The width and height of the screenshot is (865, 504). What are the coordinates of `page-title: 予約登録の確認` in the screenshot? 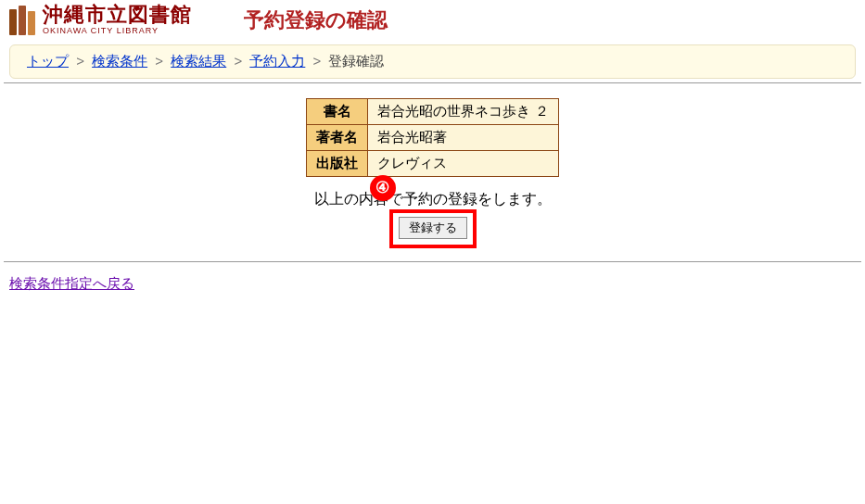 It's located at (315, 20).